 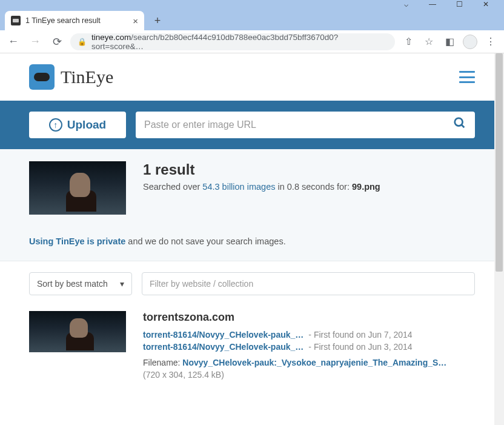 What do you see at coordinates (35, 42) in the screenshot?
I see `forward-button: →` at bounding box center [35, 42].